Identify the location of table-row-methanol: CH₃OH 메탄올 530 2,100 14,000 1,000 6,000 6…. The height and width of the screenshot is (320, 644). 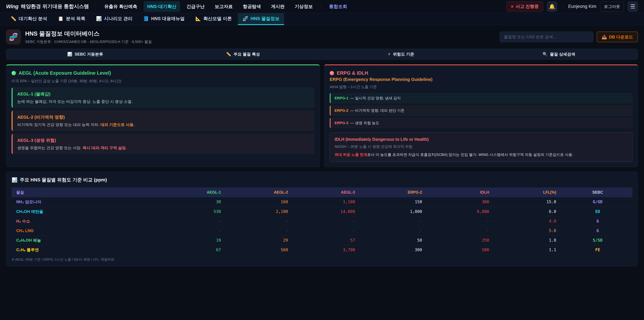
(322, 212).